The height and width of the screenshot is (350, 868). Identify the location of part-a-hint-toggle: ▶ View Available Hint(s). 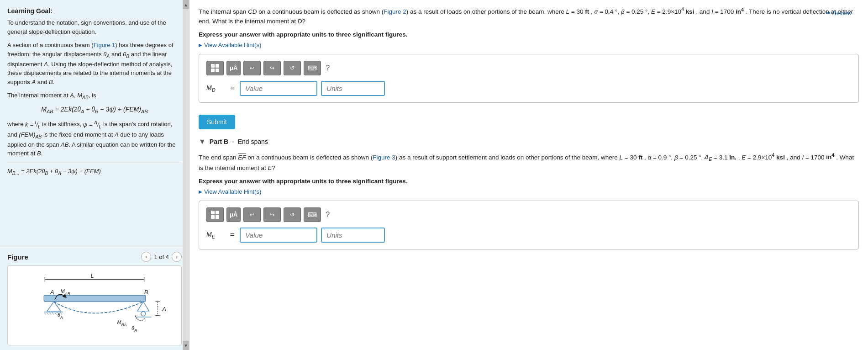
(529, 45).